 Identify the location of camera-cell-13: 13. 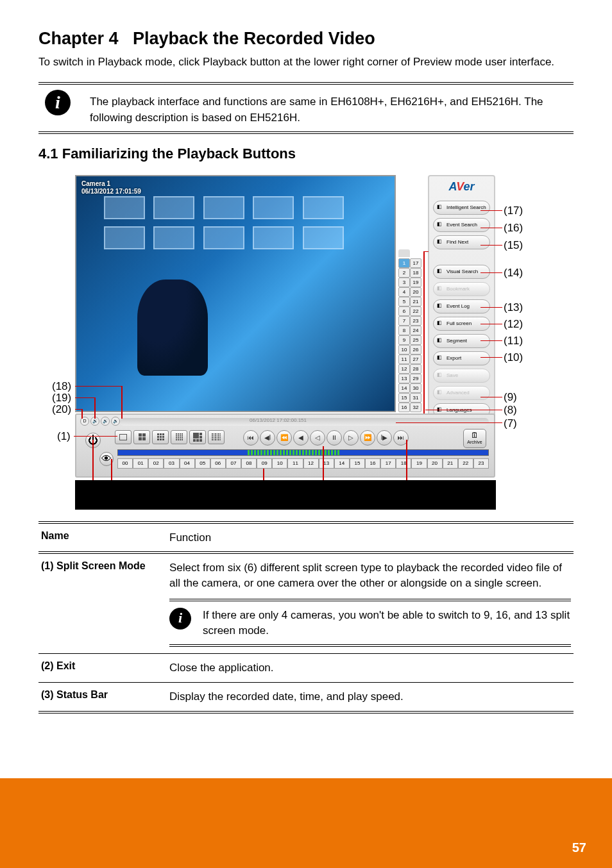
(404, 378).